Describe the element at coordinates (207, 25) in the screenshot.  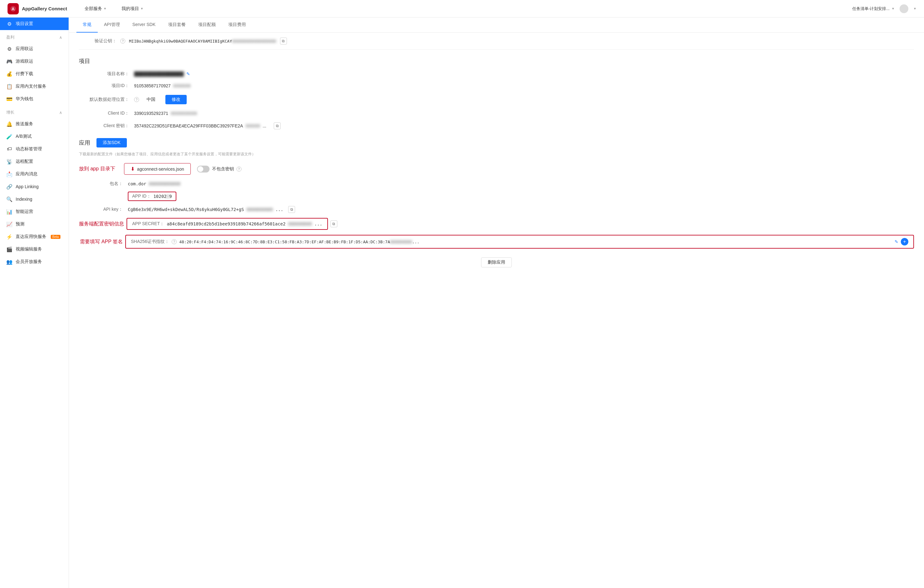
I see `tab-project-quota-label: 项目配额` at that location.